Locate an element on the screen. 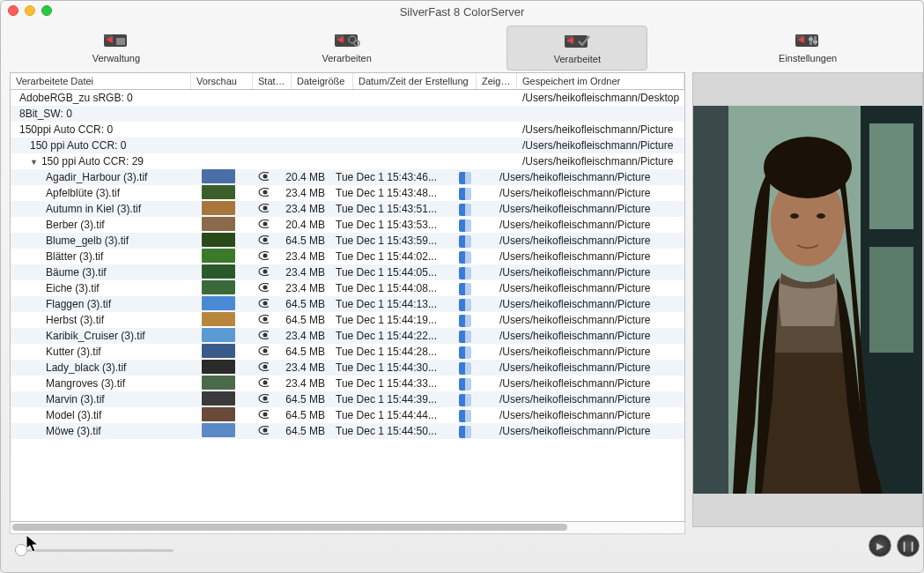 This screenshot has height=573, width=924. table-row: Möwe (3).tif64.5 MBTue Dec 1 15:44:50...… is located at coordinates (347, 431).